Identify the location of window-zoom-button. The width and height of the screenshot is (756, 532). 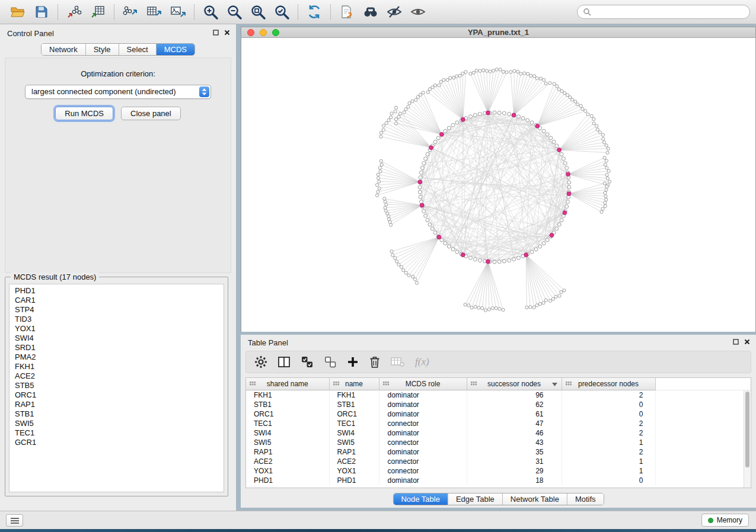
(276, 33).